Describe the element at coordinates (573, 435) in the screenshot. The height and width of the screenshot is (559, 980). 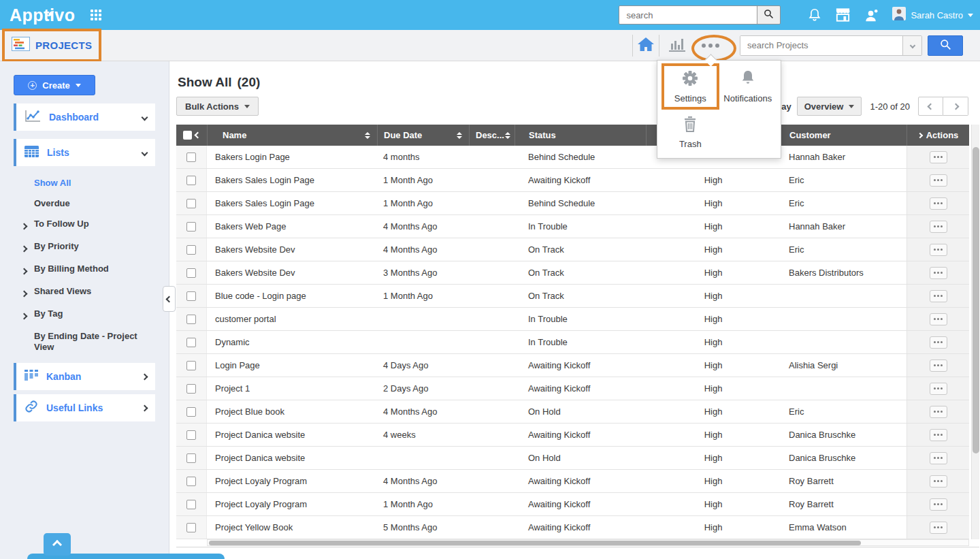
I see `table-row: Project Danica website 4 weeks Awaiting …` at that location.